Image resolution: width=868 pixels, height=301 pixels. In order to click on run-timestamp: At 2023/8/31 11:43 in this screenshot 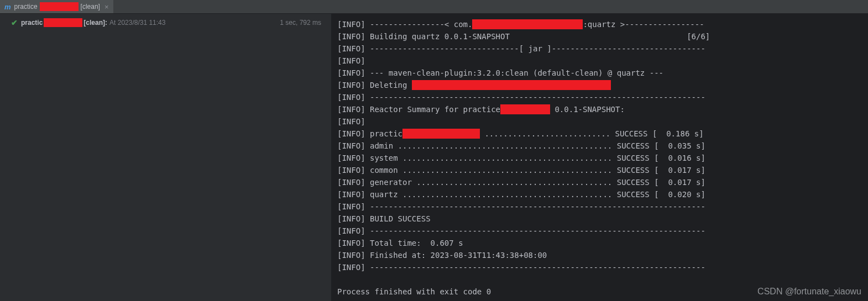, I will do `click(137, 23)`.